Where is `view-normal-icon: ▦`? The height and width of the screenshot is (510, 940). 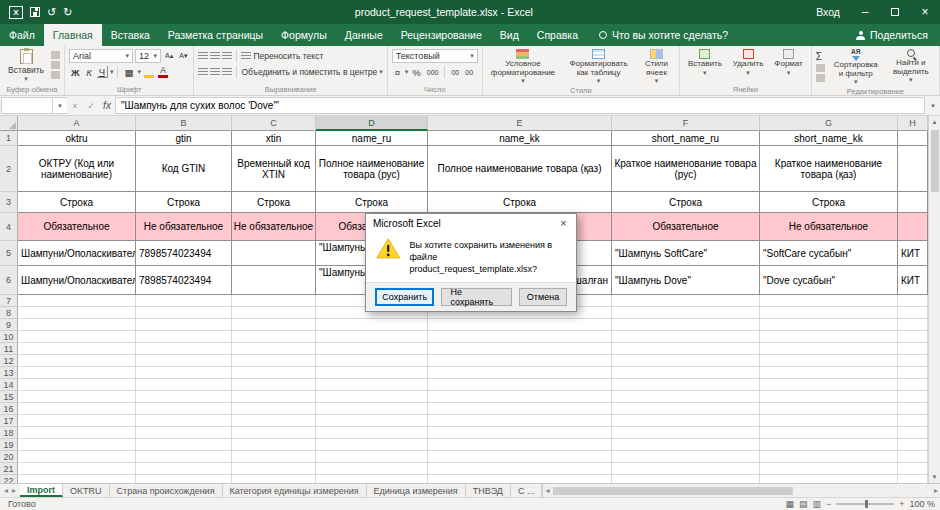 view-normal-icon: ▦ is located at coordinates (790, 504).